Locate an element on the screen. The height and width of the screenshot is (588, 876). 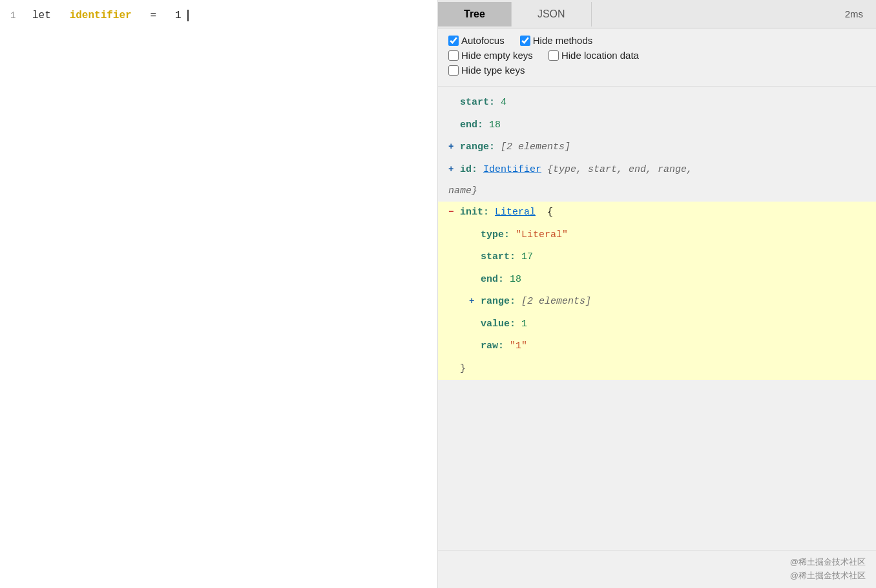
val-start: 4 is located at coordinates (504, 103).